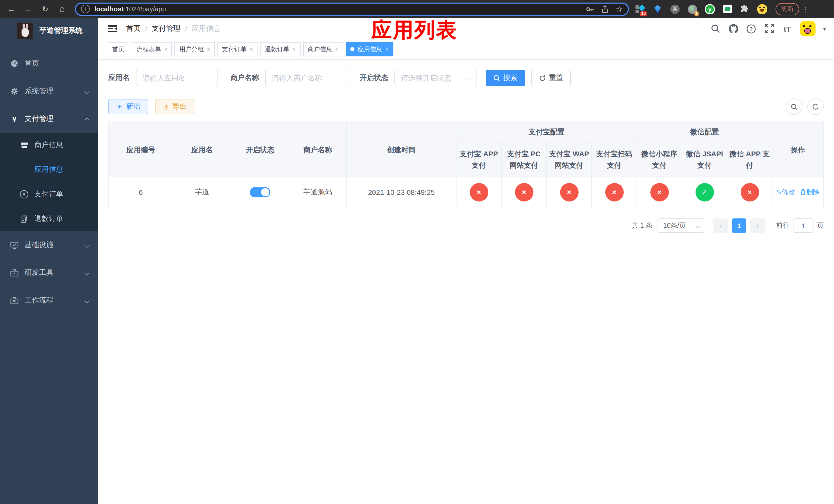 This screenshot has width=834, height=504. Describe the element at coordinates (49, 194) in the screenshot. I see `sidebar-item-pay-orders: ¥ 支付订单` at that location.